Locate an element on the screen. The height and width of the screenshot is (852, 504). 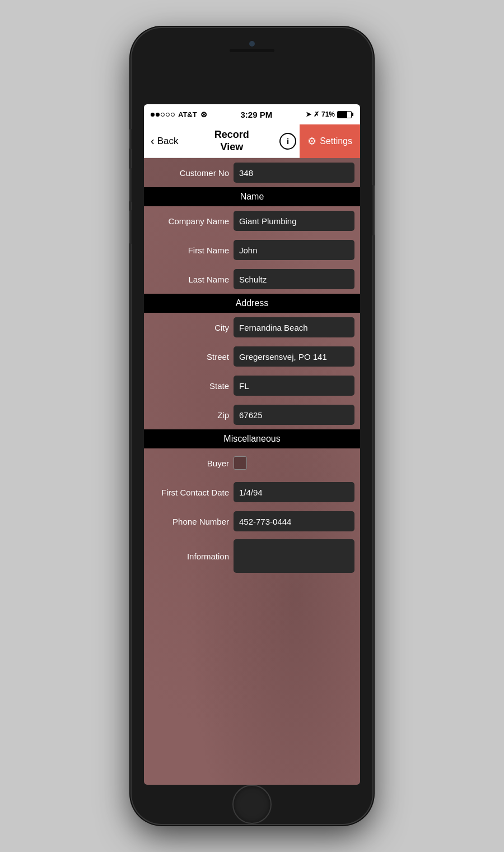
top-bezel is located at coordinates (252, 47).